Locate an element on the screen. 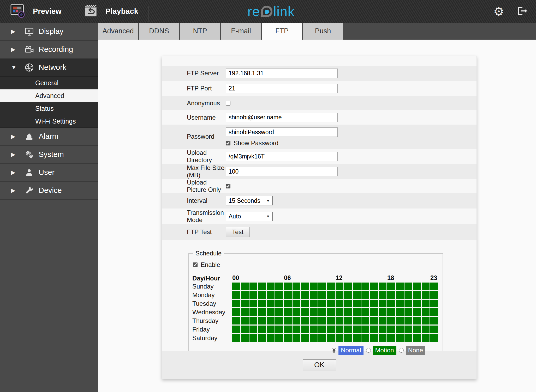 This screenshot has height=392, width=536. sidebar-item-device: ▶ Device is located at coordinates (49, 191).